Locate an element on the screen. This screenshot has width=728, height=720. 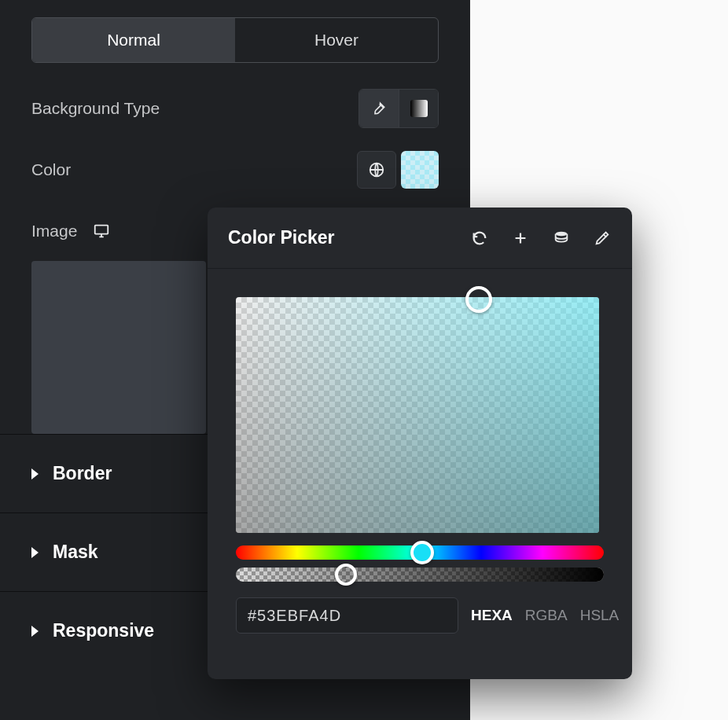
state-tabs: Normal Hover is located at coordinates (235, 40).